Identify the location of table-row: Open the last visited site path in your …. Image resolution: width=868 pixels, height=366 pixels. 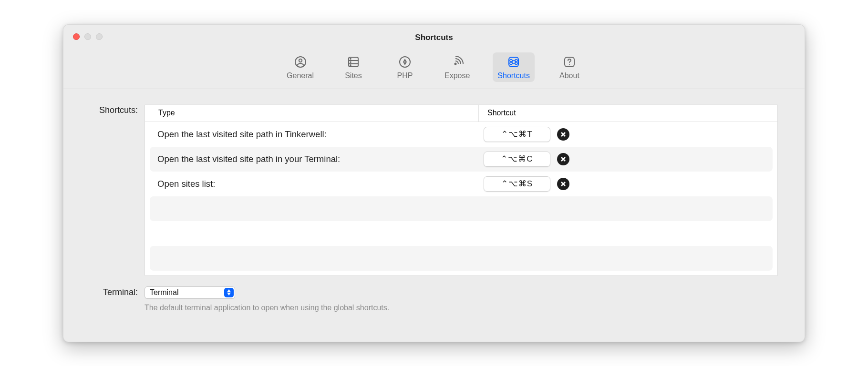
(461, 159).